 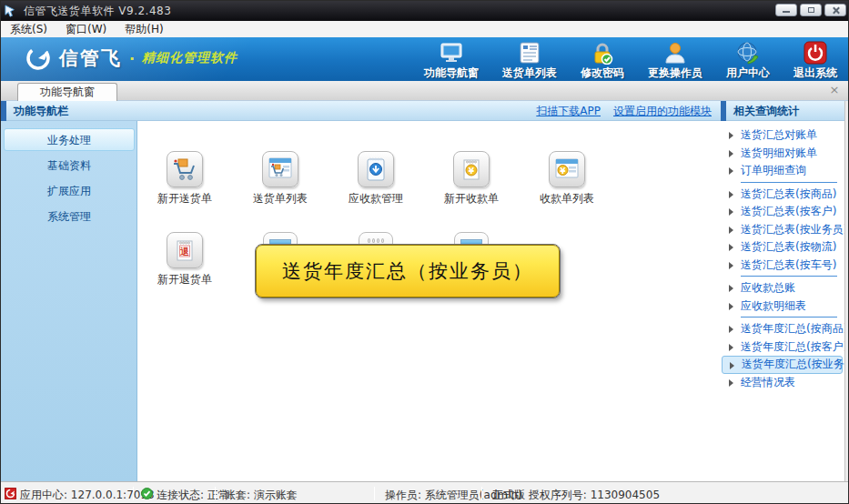 I want to click on report-link-business-status: 经营情况表, so click(x=783, y=383).